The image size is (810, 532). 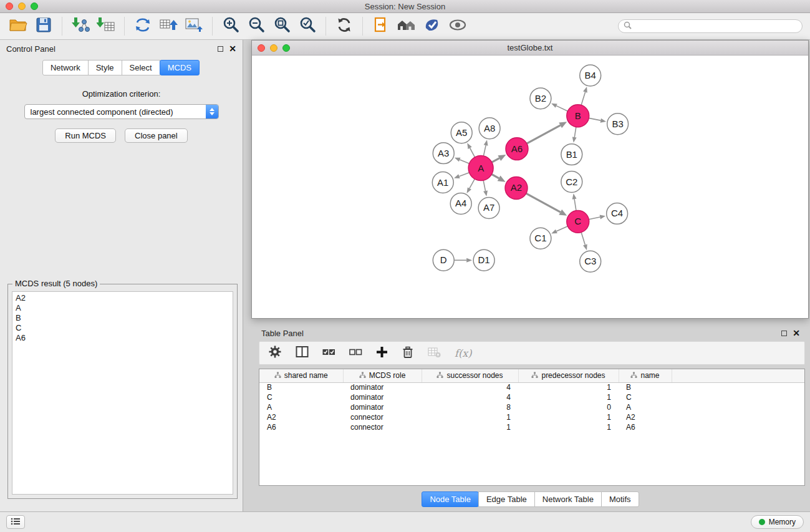 What do you see at coordinates (597, 217) in the screenshot?
I see `edge-C-C4` at bounding box center [597, 217].